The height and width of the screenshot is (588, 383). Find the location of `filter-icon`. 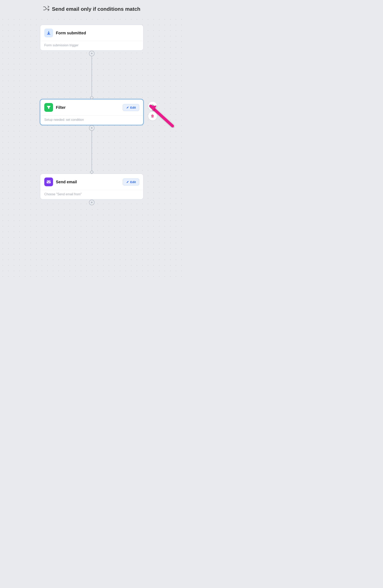

filter-icon is located at coordinates (49, 107).